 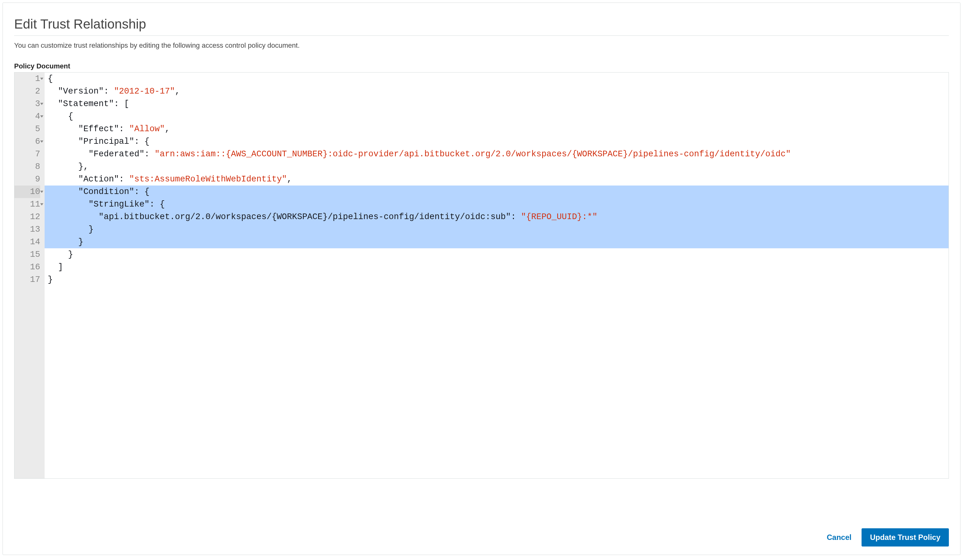 What do you see at coordinates (497, 167) in the screenshot?
I see `code-line: },` at bounding box center [497, 167].